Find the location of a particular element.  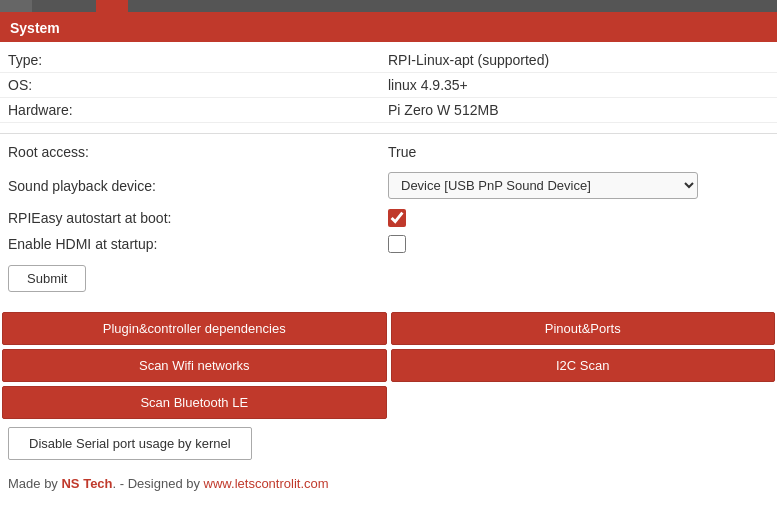

footer-made-by: Made by is located at coordinates (34, 484).